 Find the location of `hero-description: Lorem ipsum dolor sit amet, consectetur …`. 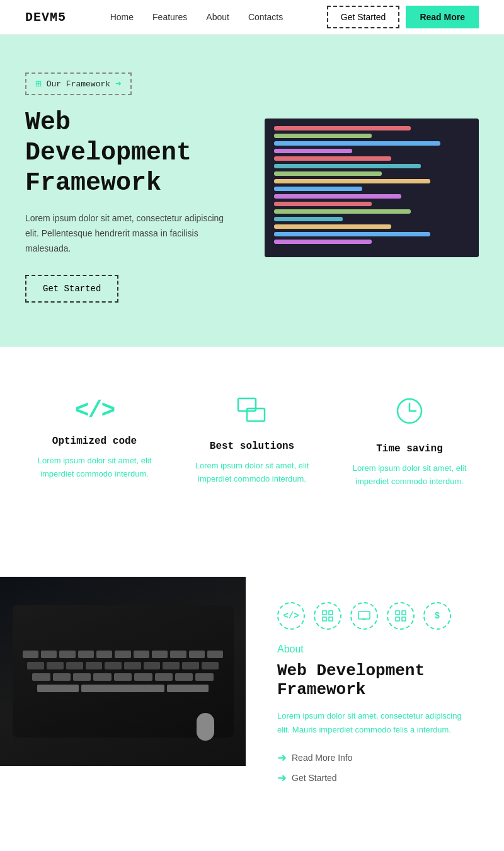

hero-description: Lorem ipsum dolor sit amet, consectetur … is located at coordinates (132, 233).